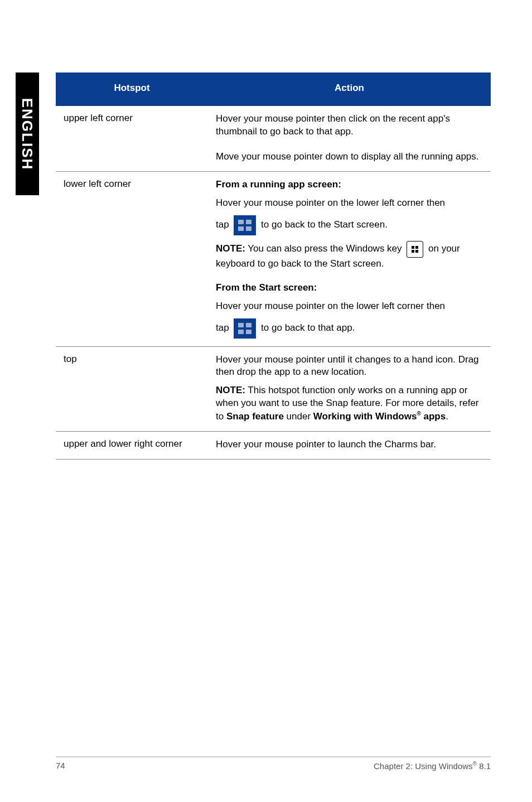 This screenshot has height=802, width=532. I want to click on action-heading: From a running app screen:, so click(350, 185).